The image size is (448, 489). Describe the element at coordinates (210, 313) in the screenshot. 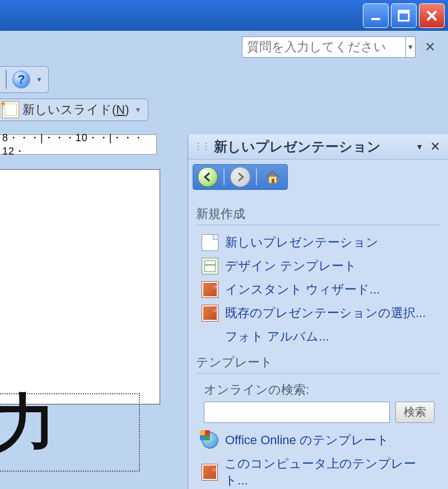

I see `presentation-icon` at that location.